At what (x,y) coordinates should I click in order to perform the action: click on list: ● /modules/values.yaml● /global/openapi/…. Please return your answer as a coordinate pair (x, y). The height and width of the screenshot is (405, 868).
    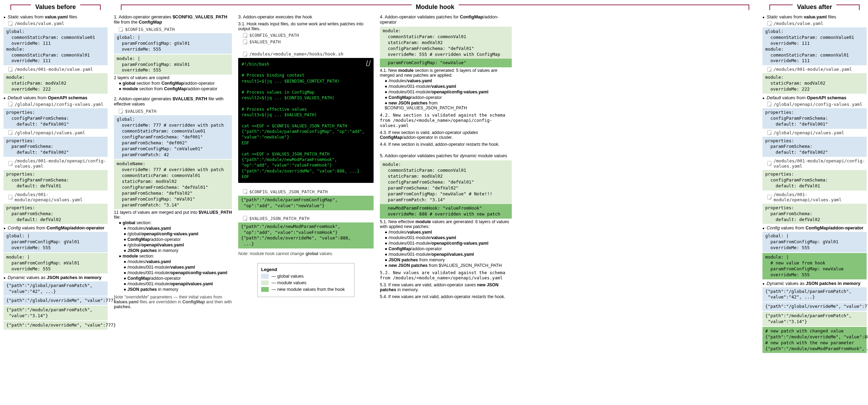
    Looking at the image, I should click on (173, 239).